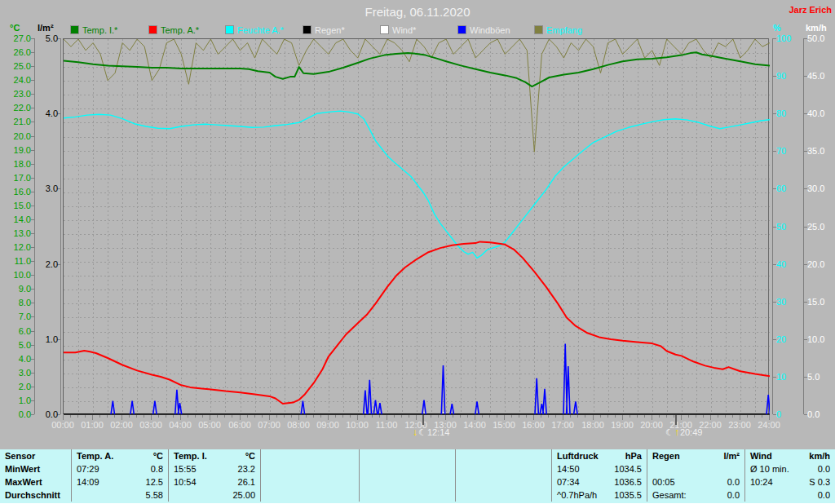  I want to click on legend-swatch-temp-i, so click(75, 29).